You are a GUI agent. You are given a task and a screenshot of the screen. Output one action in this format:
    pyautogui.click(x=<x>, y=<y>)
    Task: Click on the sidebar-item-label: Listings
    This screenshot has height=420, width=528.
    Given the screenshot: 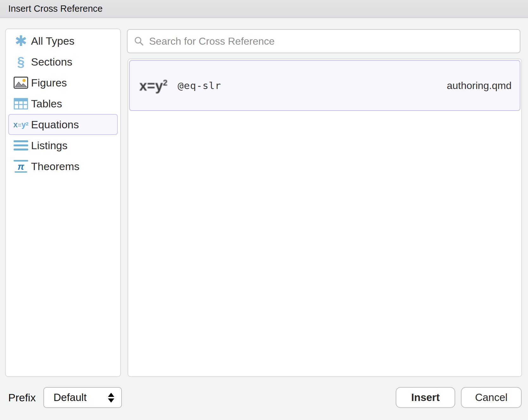 What is the action you would take?
    pyautogui.click(x=49, y=146)
    